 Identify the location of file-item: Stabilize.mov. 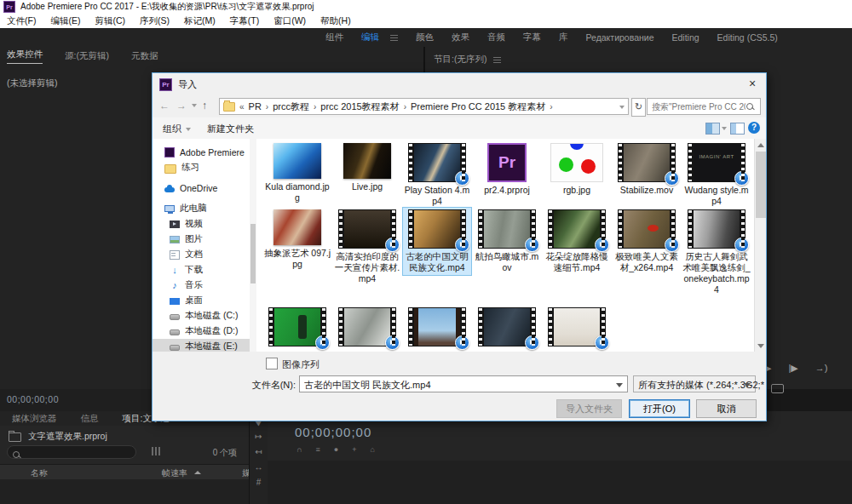
(647, 169).